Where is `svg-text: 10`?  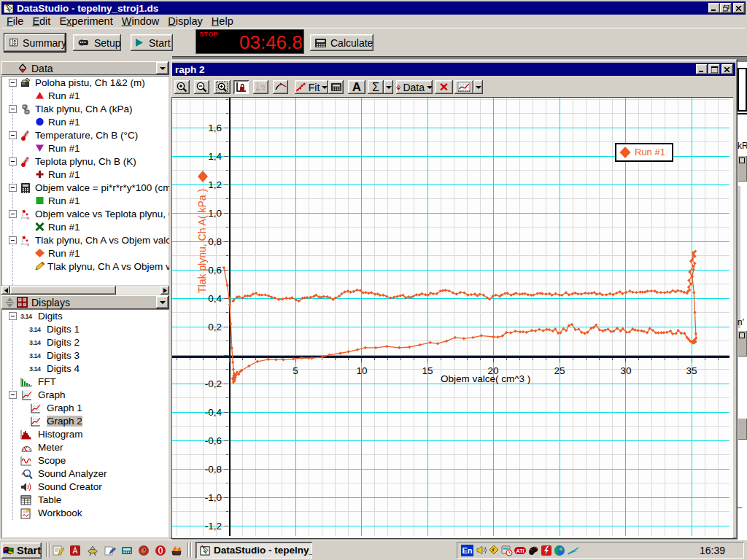 svg-text: 10 is located at coordinates (362, 370).